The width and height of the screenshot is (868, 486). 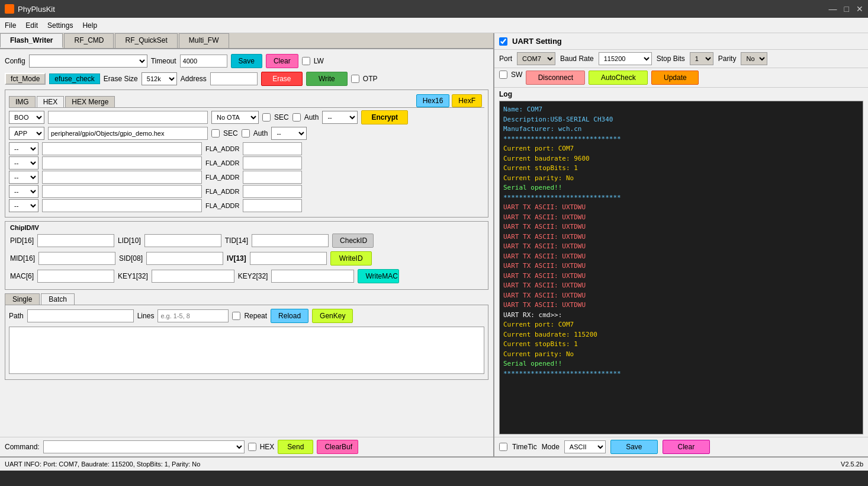 What do you see at coordinates (77, 258) in the screenshot?
I see `mid-input` at bounding box center [77, 258].